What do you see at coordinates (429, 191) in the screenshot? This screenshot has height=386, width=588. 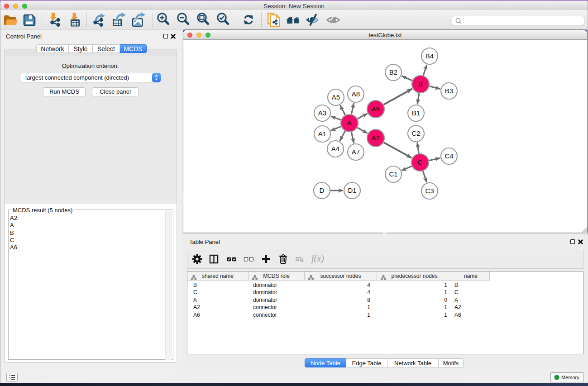 I see `svg-text: C3` at bounding box center [429, 191].